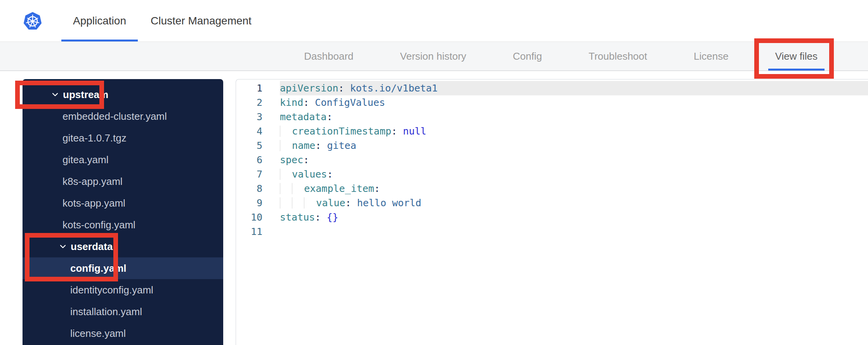 Image resolution: width=868 pixels, height=345 pixels. I want to click on line-number: 7, so click(258, 174).